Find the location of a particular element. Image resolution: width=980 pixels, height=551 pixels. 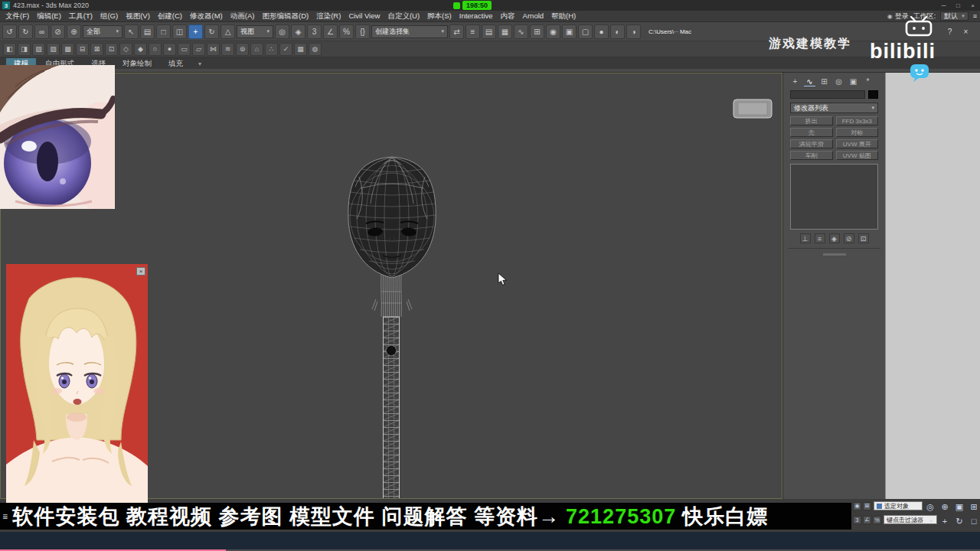

orbit-icon: ↻ is located at coordinates (959, 521).